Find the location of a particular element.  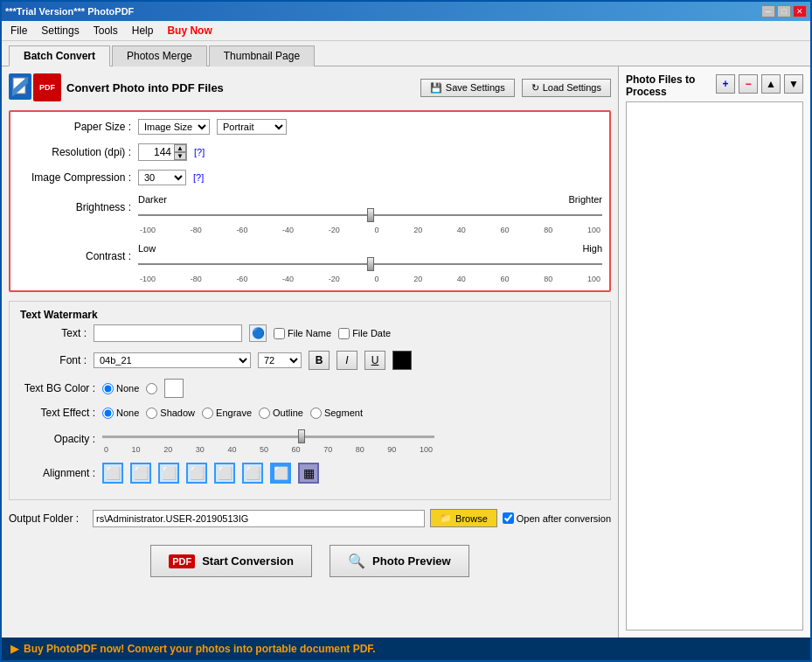

opacity-line is located at coordinates (268, 437).